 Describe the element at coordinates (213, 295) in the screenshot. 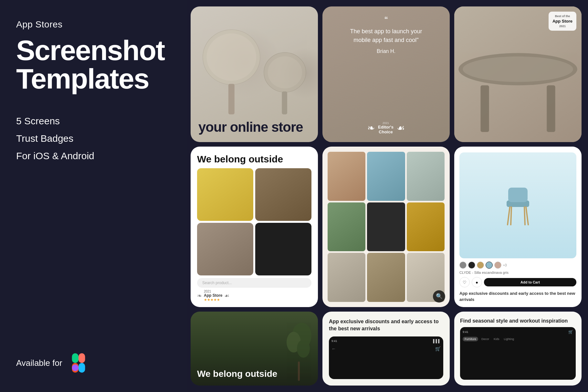

I see `badge-name-m1: App Store` at that location.